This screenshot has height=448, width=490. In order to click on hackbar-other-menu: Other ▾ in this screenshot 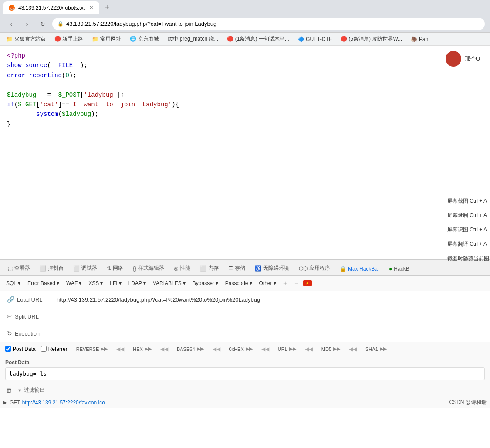, I will do `click(267, 283)`.